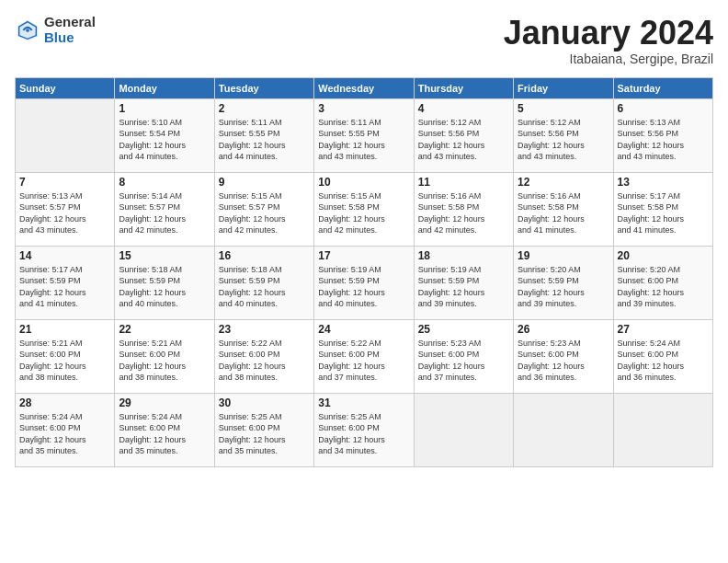  What do you see at coordinates (265, 256) in the screenshot?
I see `day-number: 16` at bounding box center [265, 256].